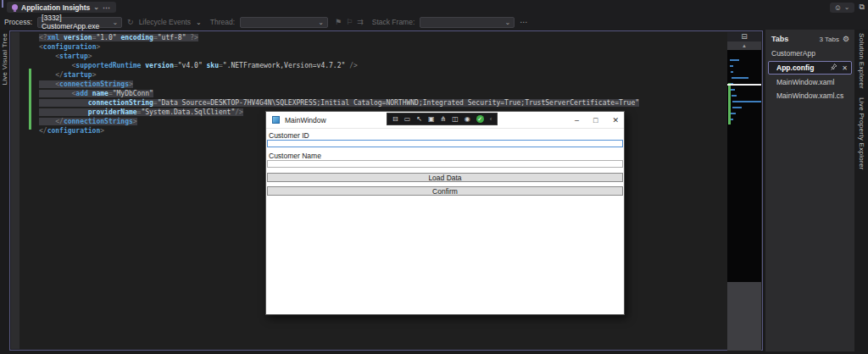 This screenshot has width=868, height=354. What do you see at coordinates (595, 120) in the screenshot?
I see `maximize-button: □` at bounding box center [595, 120].